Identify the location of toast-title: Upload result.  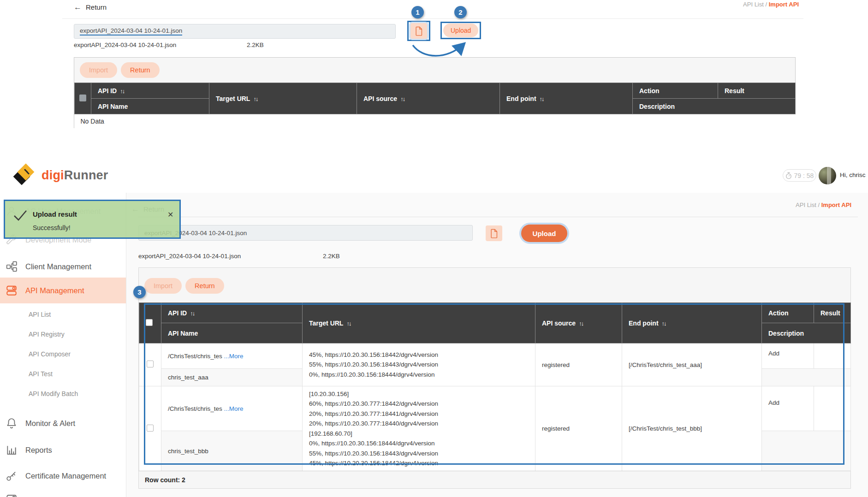
(55, 214).